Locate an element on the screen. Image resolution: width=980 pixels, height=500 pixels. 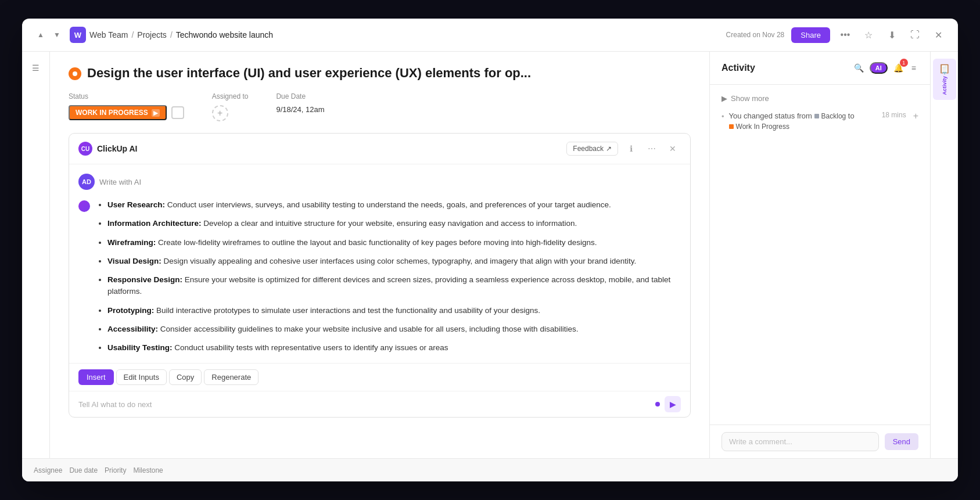
activity-item: • You changed status from Backlog to Wor… is located at coordinates (820, 121).